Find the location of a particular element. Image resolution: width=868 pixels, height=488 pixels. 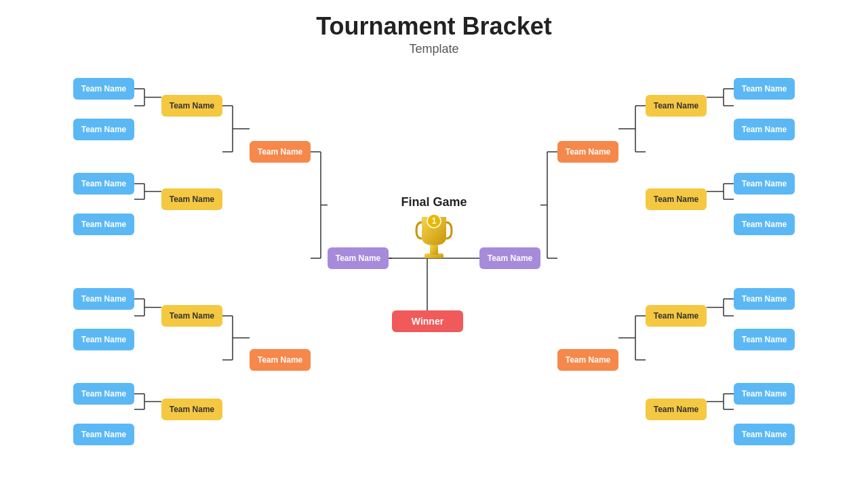

right-r4-t1: Team Name is located at coordinates (510, 258).